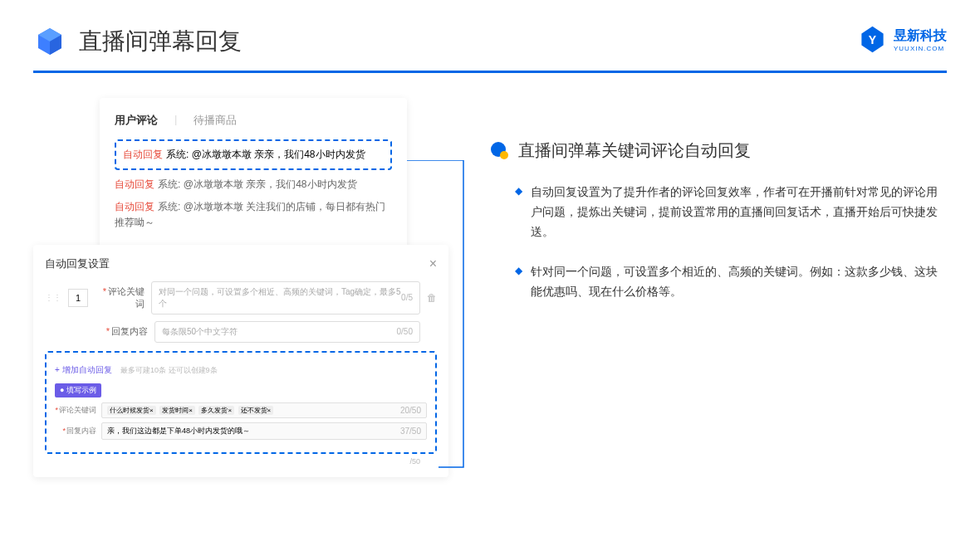 The image size is (980, 551). I want to click on tag-item: 多久发货×, so click(216, 410).